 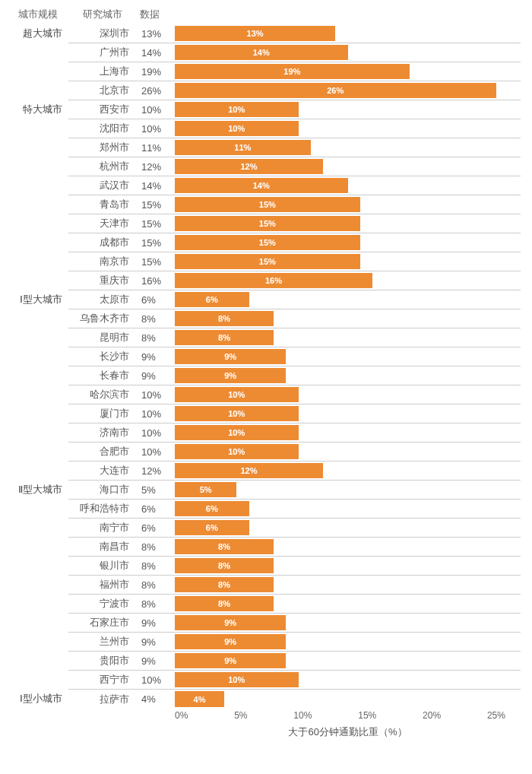 I want to click on x-tick: 25%, so click(x=496, y=715).